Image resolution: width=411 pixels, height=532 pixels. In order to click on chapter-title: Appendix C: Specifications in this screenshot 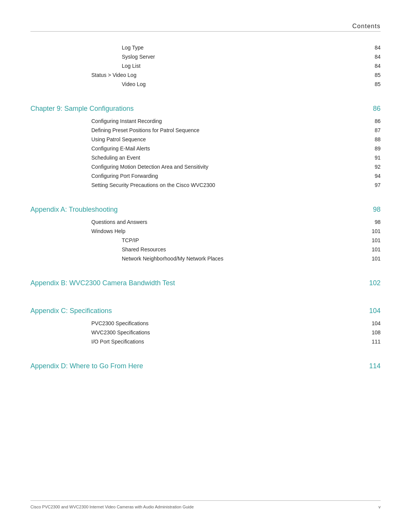, I will do `click(71, 311)`.